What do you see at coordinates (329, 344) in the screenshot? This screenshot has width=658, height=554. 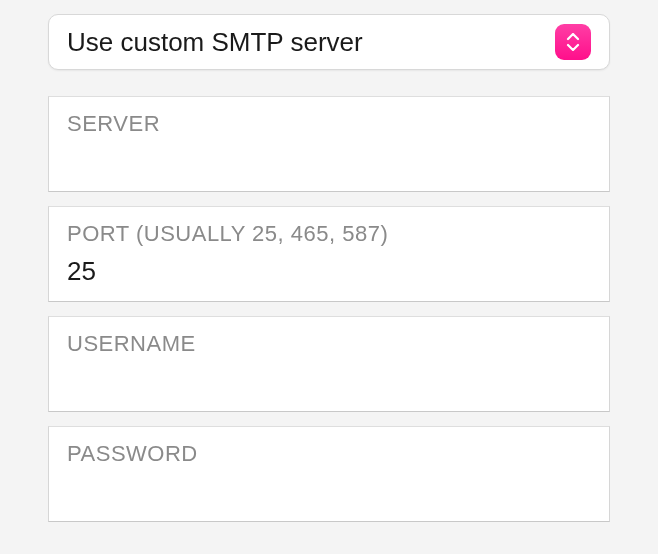 I see `username-label: USERNAME` at bounding box center [329, 344].